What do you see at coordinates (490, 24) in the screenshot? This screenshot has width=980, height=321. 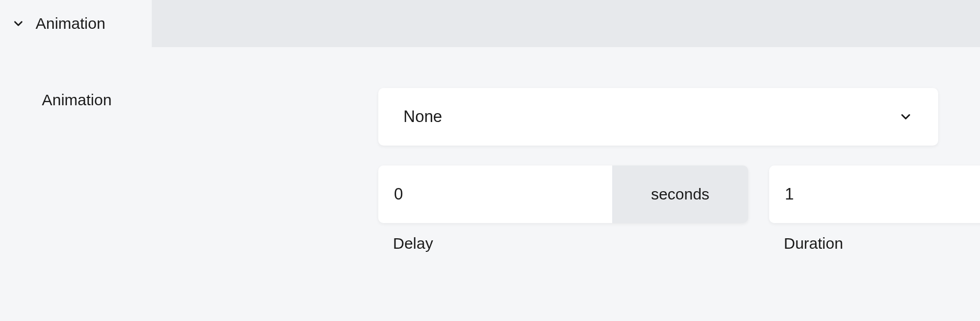 I see `header-bar: Animation` at bounding box center [490, 24].